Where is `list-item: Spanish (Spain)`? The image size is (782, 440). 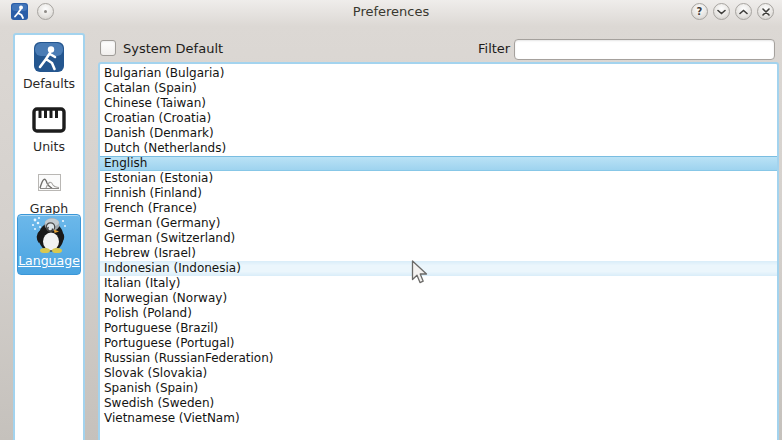
list-item: Spanish (Spain) is located at coordinates (438, 388).